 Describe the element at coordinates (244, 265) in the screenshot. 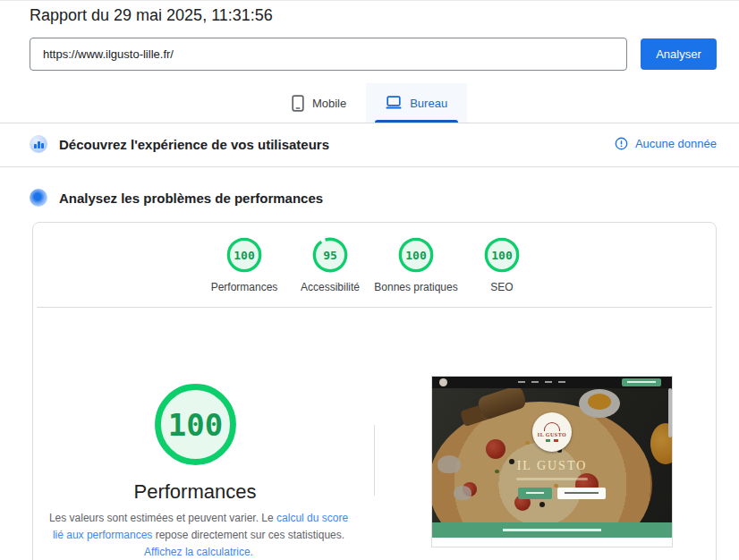

I see `score-performances: 100 Performances` at that location.